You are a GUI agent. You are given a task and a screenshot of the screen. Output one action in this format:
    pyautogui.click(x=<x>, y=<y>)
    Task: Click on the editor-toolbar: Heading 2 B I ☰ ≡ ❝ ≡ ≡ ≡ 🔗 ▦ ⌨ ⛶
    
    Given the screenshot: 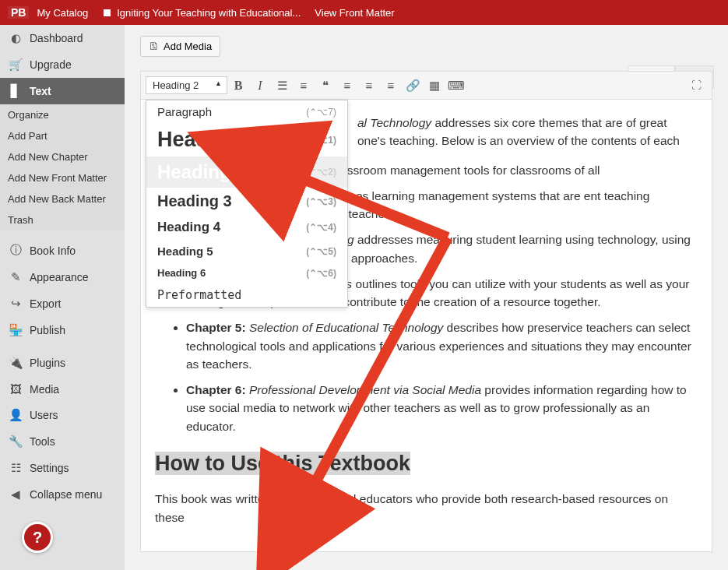 What is the action you would take?
    pyautogui.click(x=427, y=86)
    